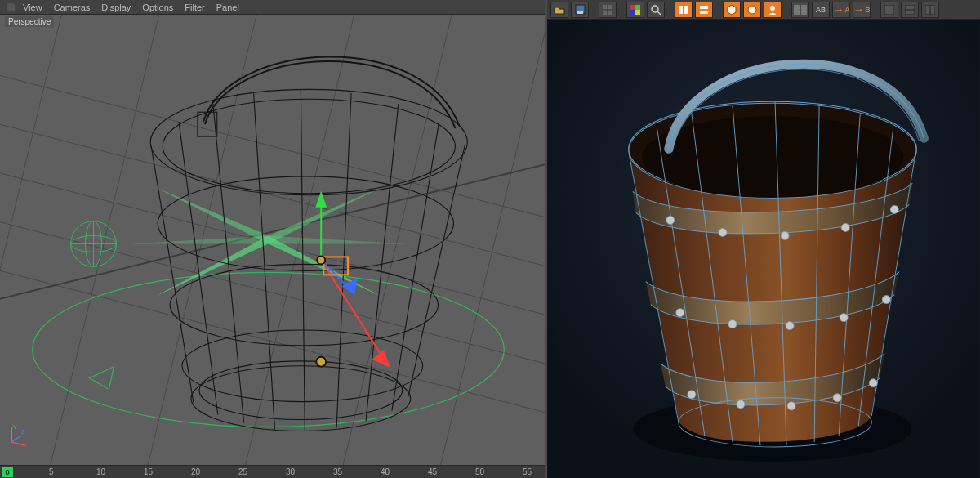 Image resolution: width=980 pixels, height=478 pixels. I want to click on light-sphere-gizmo-icon, so click(94, 244).